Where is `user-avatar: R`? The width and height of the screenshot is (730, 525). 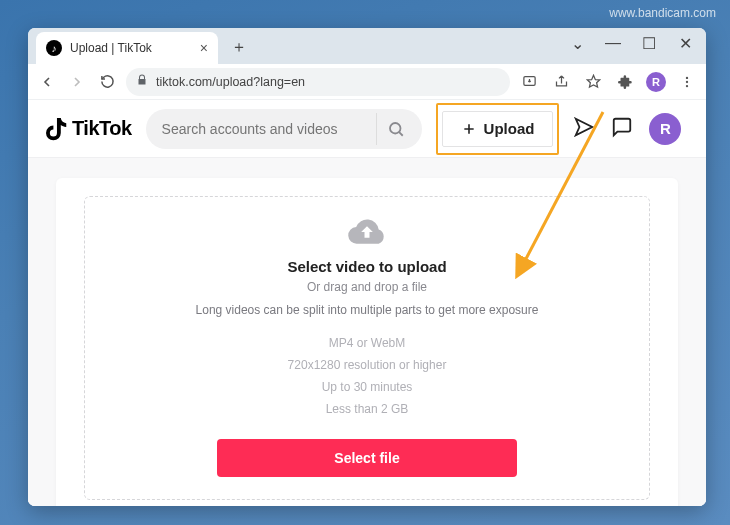 user-avatar: R is located at coordinates (665, 129).